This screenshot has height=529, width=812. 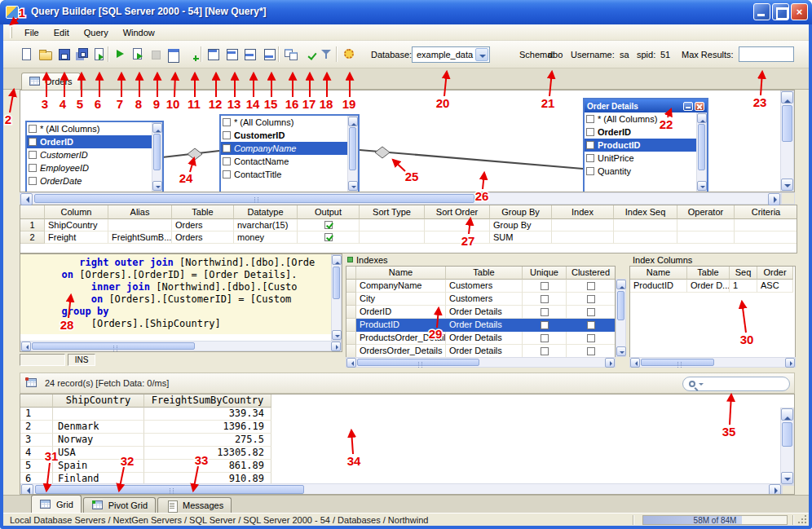 What do you see at coordinates (208, 427) in the screenshot?
I see `freight-cell: 1396.19` at bounding box center [208, 427].